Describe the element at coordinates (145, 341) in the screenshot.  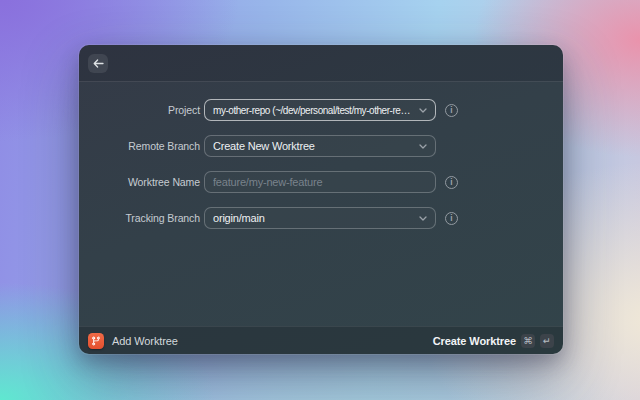
I see `footer-app-label: Add Worktree` at that location.